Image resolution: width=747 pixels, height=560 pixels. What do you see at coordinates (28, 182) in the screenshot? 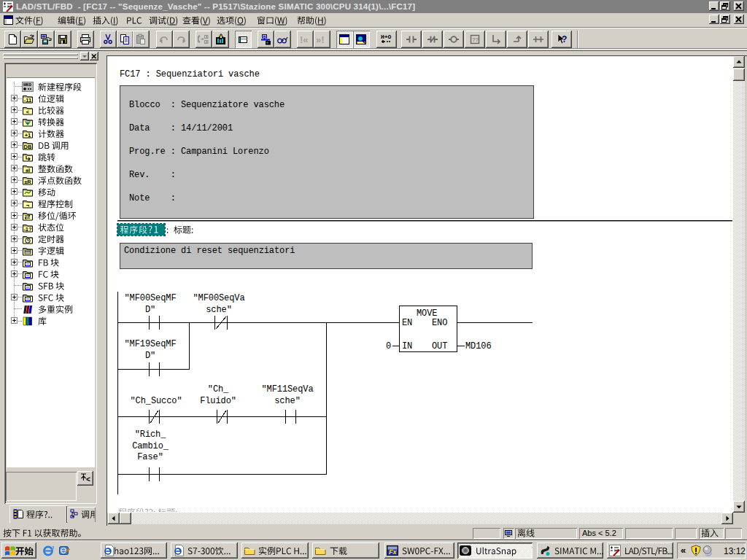
I see `svg-text: ±R` at bounding box center [28, 182].